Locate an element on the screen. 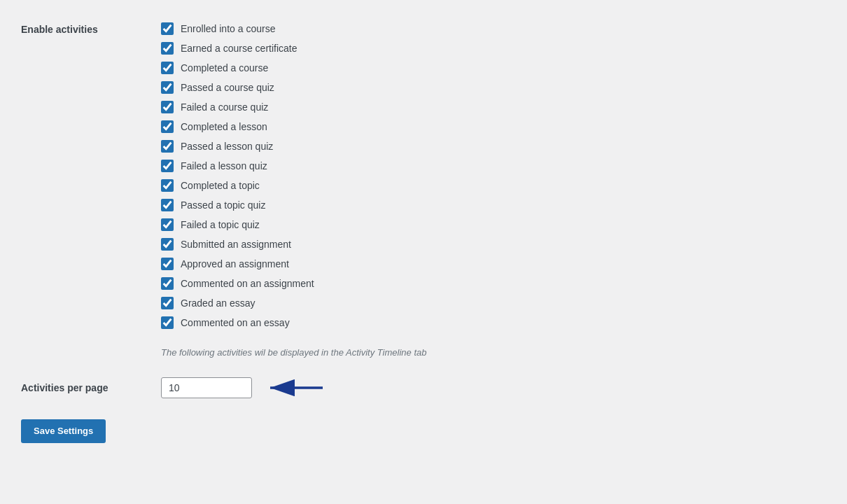 The height and width of the screenshot is (504, 847). checkbox-label-completed-a-course: Completed a course is located at coordinates (224, 68).